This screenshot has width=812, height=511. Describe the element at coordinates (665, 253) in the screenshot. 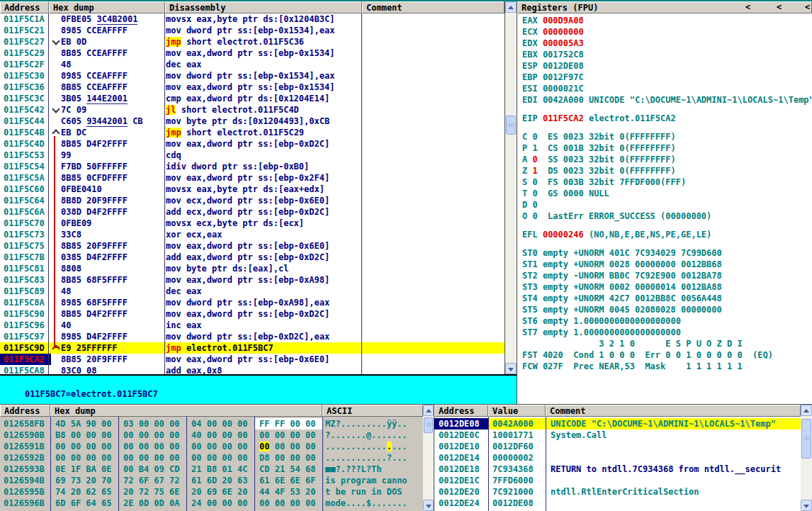

I see `register-line: ST0 empty +UNORM 401C 7C934029 7C99D600` at that location.